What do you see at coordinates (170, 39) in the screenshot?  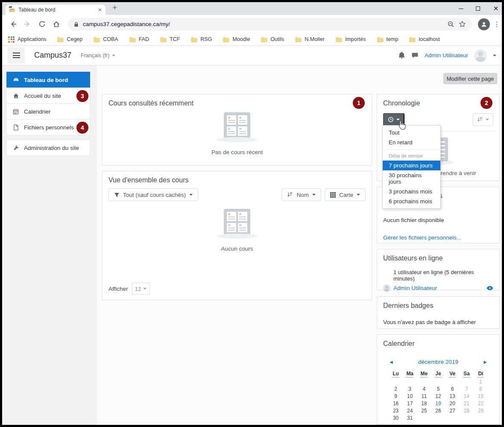 I see `bookmark-folder: TCF` at bounding box center [170, 39].